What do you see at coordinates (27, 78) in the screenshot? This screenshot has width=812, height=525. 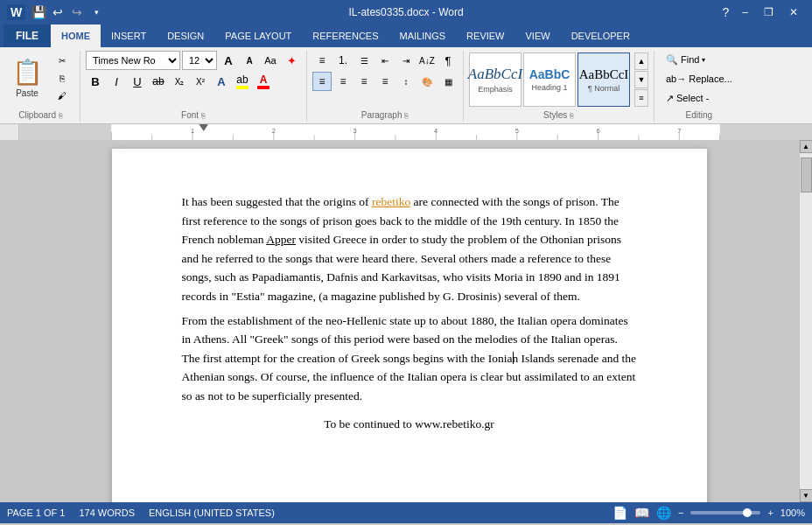 I see `paste-button: 📋 Paste` at bounding box center [27, 78].